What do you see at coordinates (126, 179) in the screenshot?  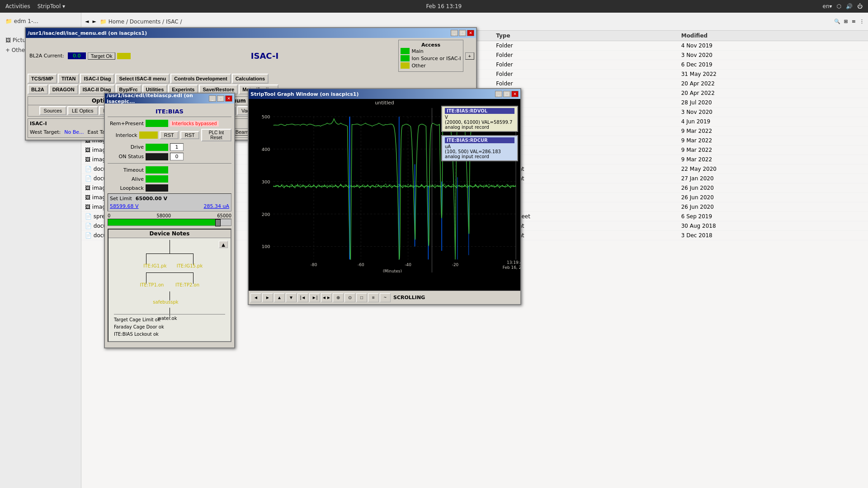 I see `alive-label: Alive` at bounding box center [126, 179].